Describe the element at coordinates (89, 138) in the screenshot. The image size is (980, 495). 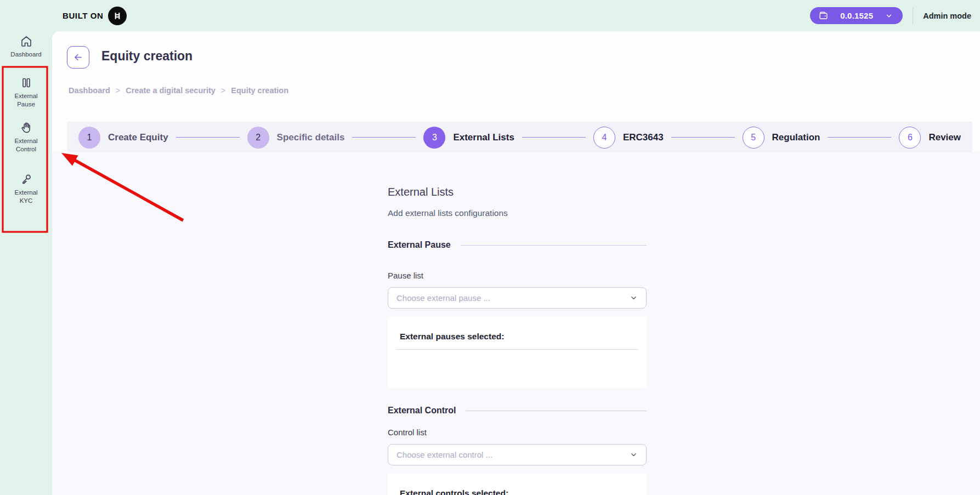
I see `step-number: 1` at that location.